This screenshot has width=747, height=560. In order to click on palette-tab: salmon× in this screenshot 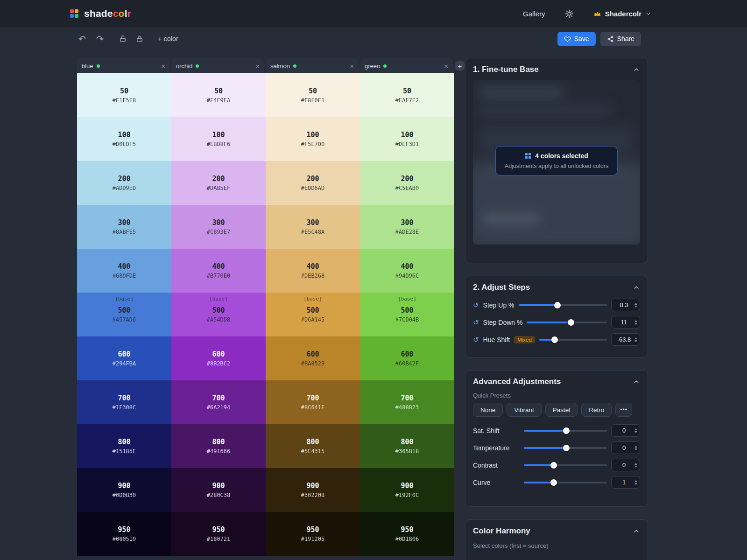, I will do `click(312, 66)`.